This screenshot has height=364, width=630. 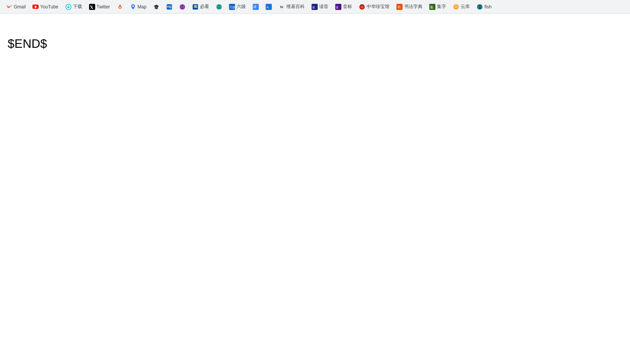 I want to click on svg-text: 书, so click(x=399, y=7).